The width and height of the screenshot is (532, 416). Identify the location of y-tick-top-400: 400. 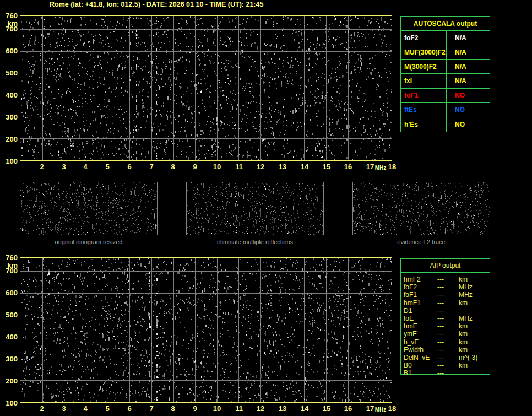
(9, 95).